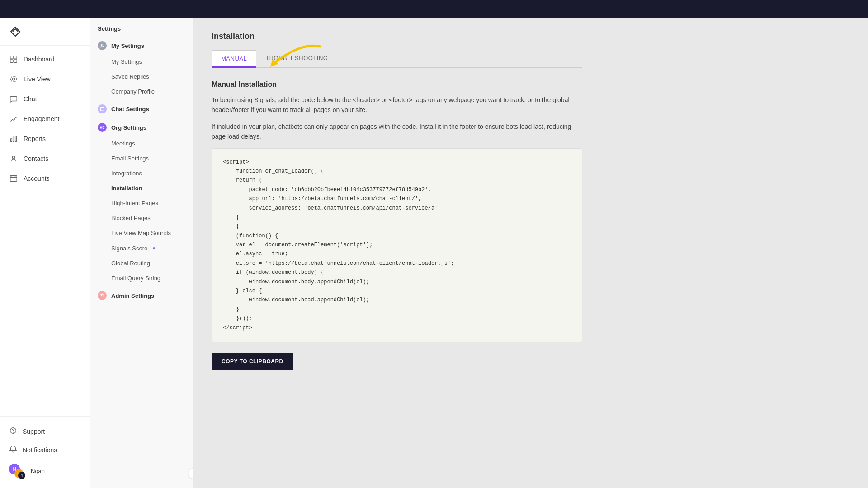 The width and height of the screenshot is (868, 488). I want to click on chat-settings-icon, so click(102, 109).